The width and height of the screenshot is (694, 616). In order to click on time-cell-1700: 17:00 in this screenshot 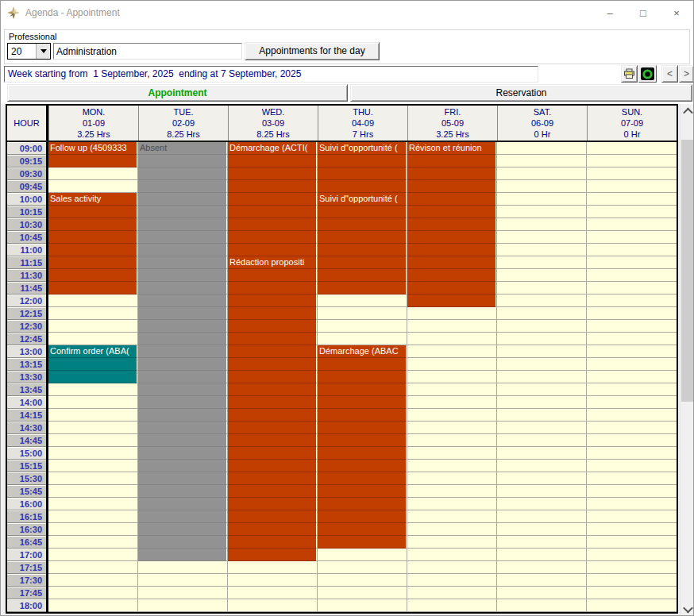, I will do `click(27, 555)`.